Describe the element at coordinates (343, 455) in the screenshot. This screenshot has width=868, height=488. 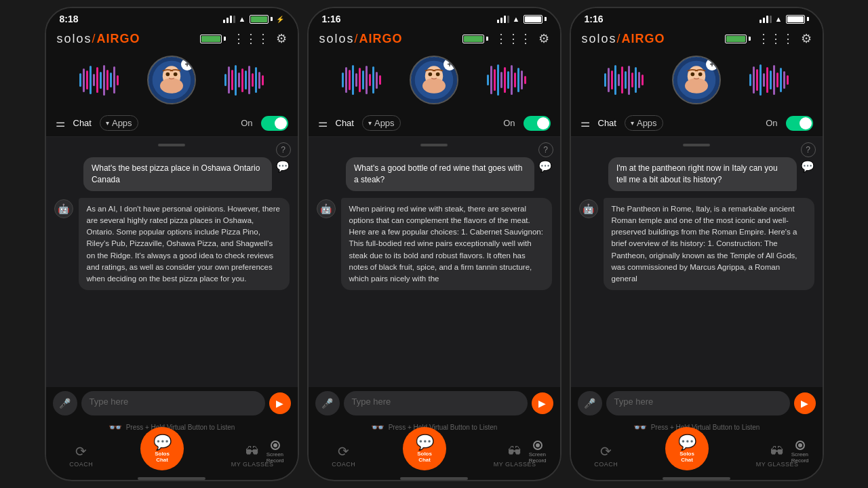
I see `nav-coach-2: ⟳ COACH` at that location.